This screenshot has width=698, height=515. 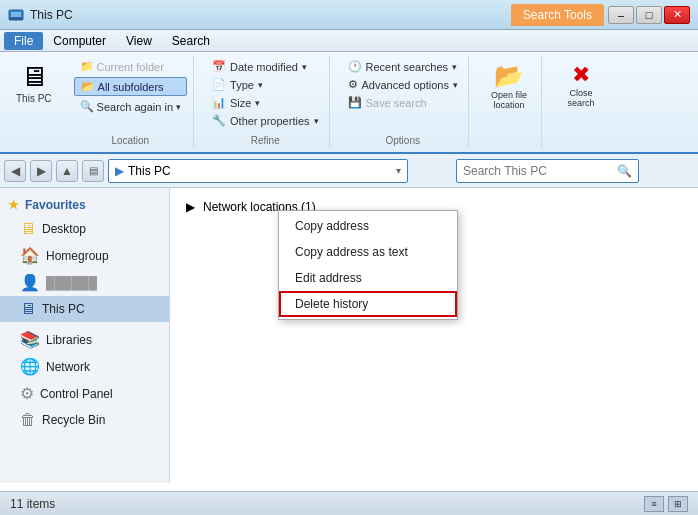 What do you see at coordinates (654, 504) in the screenshot?
I see `details-view-button: ≡` at bounding box center [654, 504].